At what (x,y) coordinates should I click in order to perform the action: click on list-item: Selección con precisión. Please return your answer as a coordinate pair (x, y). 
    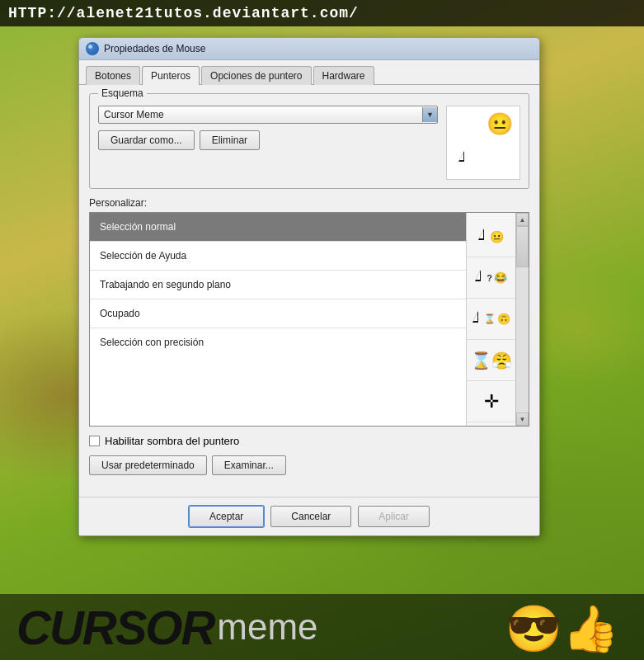
    Looking at the image, I should click on (278, 342).